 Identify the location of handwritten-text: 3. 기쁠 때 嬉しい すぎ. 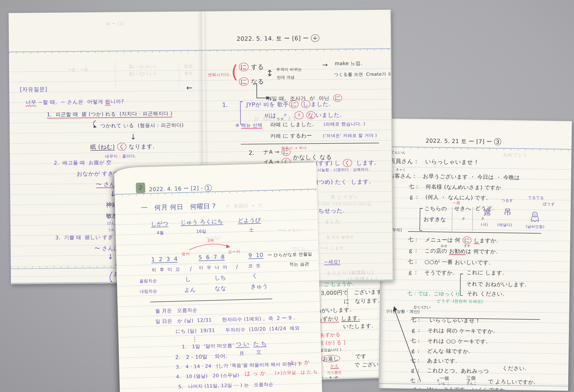
(84, 237).